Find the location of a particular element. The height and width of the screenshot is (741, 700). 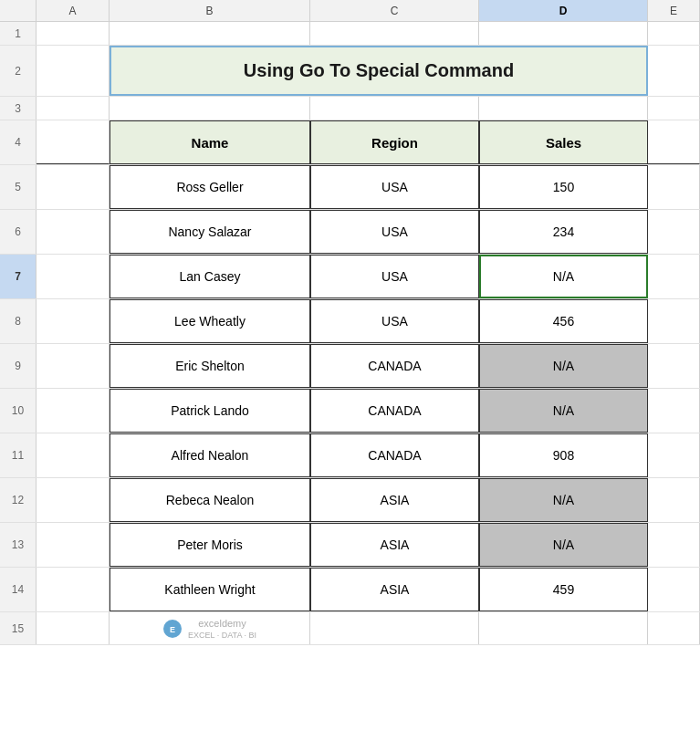

cell-c15 is located at coordinates (394, 628).